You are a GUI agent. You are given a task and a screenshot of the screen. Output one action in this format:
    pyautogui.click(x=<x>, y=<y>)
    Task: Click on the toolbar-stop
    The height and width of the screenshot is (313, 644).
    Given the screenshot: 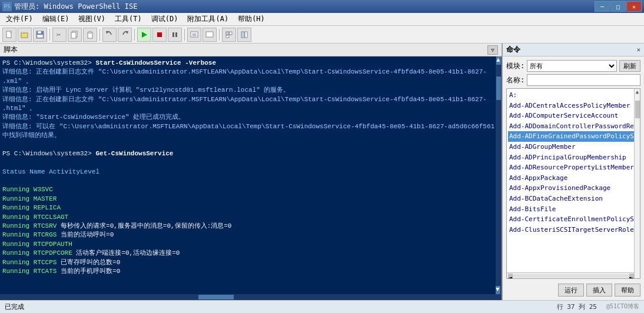 What is the action you would take?
    pyautogui.click(x=160, y=35)
    